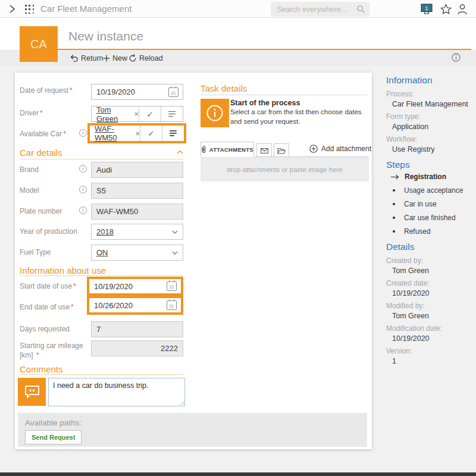  I want to click on available-car-value-link: WAF-WM50, so click(113, 133).